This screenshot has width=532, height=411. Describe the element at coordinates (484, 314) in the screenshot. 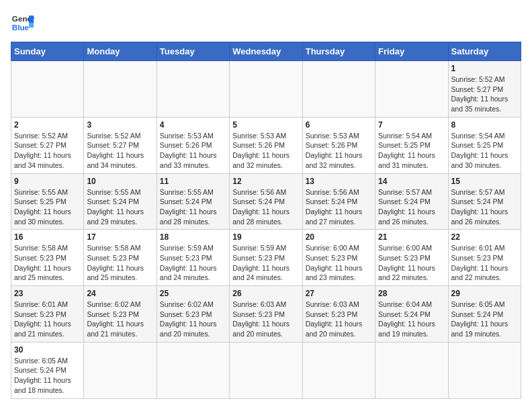

I see `calendar-cell: 29Sunrise: 6:05 AM Sunset: 5:24 PM Dayli…` at that location.